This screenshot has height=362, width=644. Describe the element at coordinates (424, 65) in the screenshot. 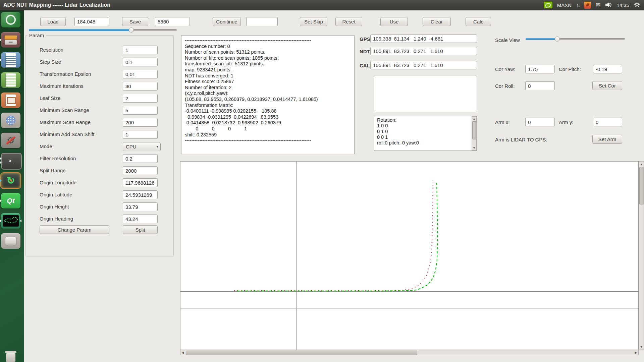

I see `cal-value-field` at that location.